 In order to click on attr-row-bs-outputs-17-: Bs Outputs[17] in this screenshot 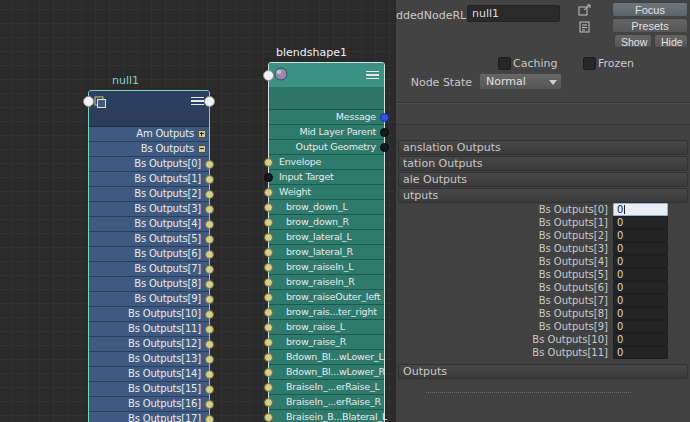, I will do `click(149, 417)`.